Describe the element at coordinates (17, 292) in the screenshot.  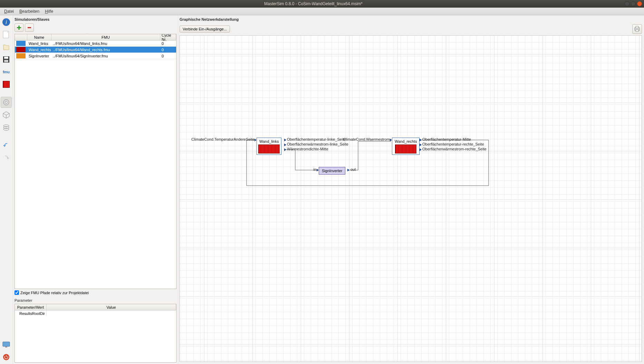
I see `relative-path-checkbox` at that location.